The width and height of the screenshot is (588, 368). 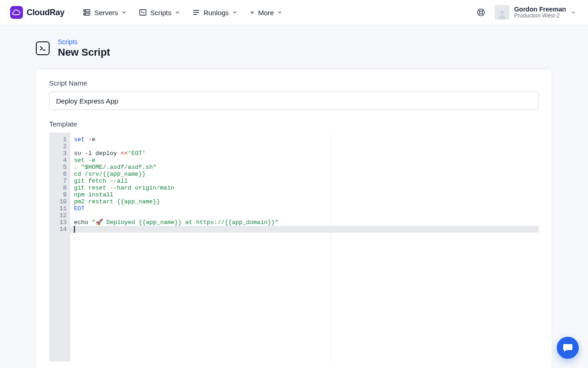 What do you see at coordinates (294, 124) in the screenshot?
I see `template-label: Template` at bounding box center [294, 124].